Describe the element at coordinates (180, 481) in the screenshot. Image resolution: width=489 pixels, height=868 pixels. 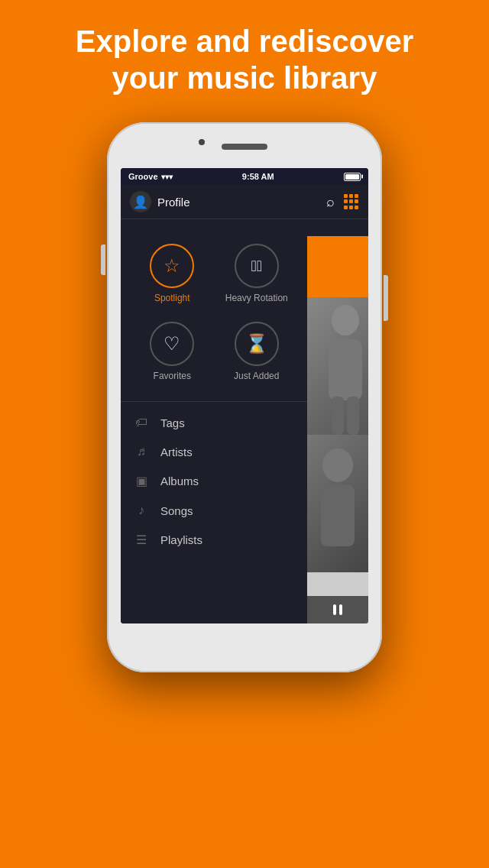
I see `albums-label: Albums` at that location.